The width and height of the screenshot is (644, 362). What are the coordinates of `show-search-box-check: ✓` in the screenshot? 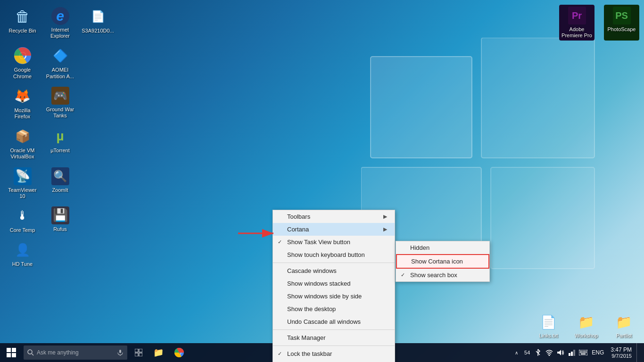 It's located at (403, 275).